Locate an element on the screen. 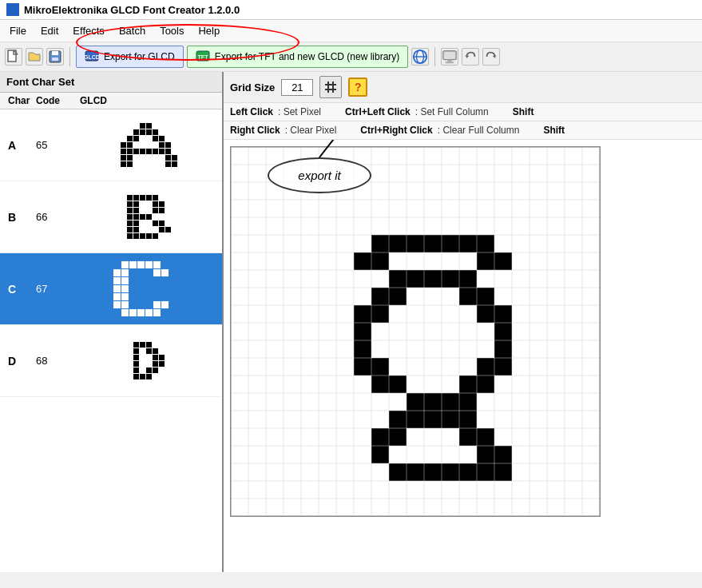 The width and height of the screenshot is (702, 588). toolbar-sep2 is located at coordinates (434, 57).